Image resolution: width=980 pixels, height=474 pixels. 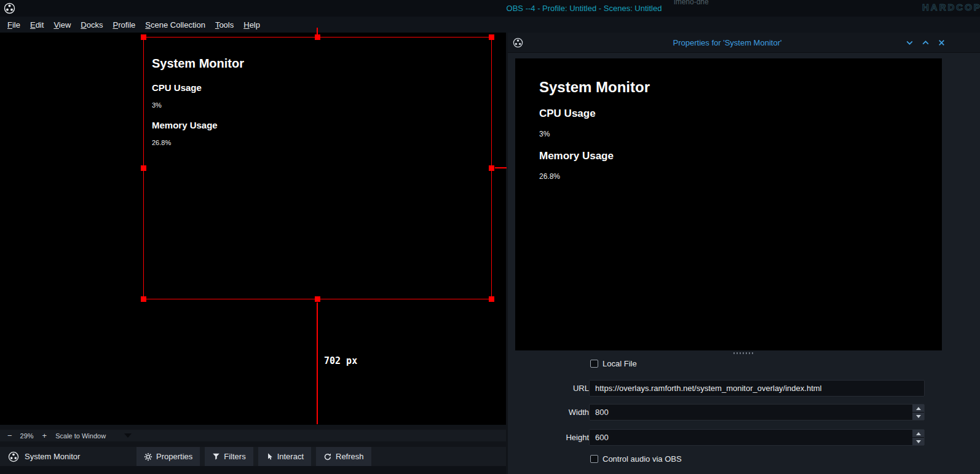 What do you see at coordinates (253, 435) in the screenshot?
I see `preview-status-bar: − 29% + Scale to Window` at bounding box center [253, 435].